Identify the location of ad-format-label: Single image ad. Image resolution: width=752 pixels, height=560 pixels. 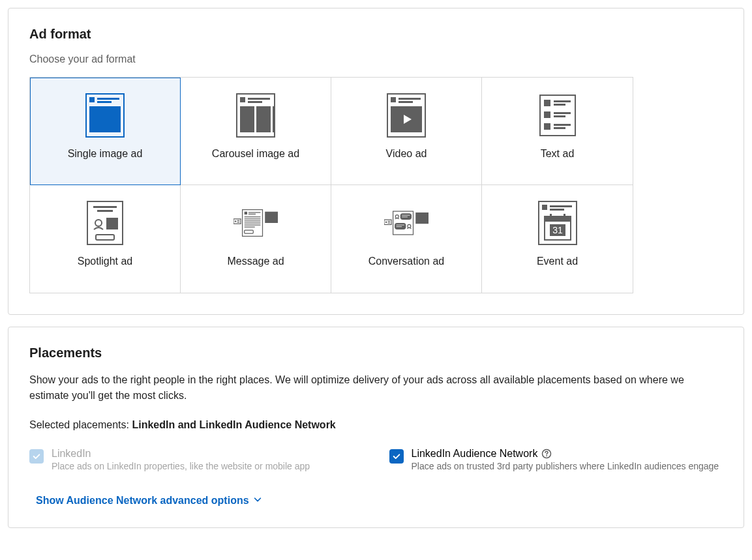
(106, 154).